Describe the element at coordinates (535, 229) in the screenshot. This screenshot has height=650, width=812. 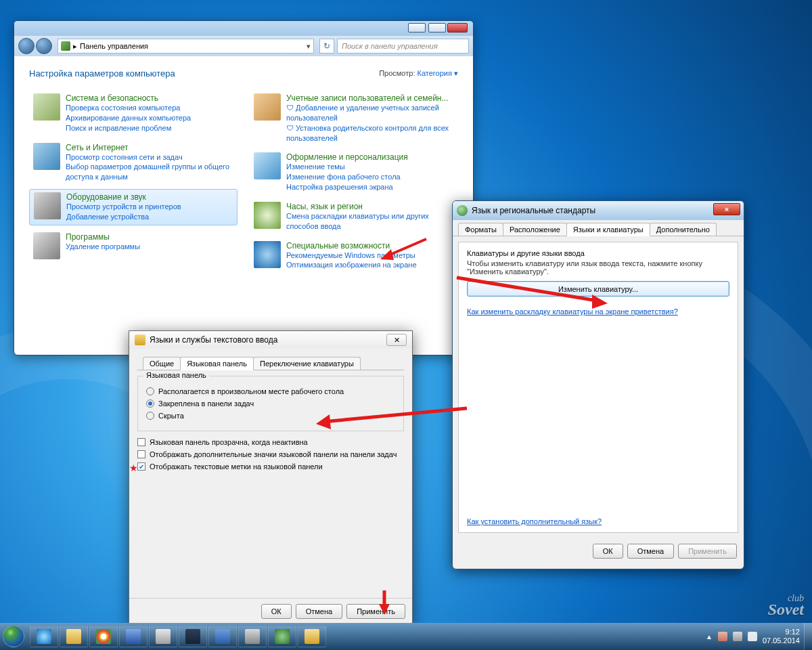
I see `tab-Расположение: Расположение` at that location.